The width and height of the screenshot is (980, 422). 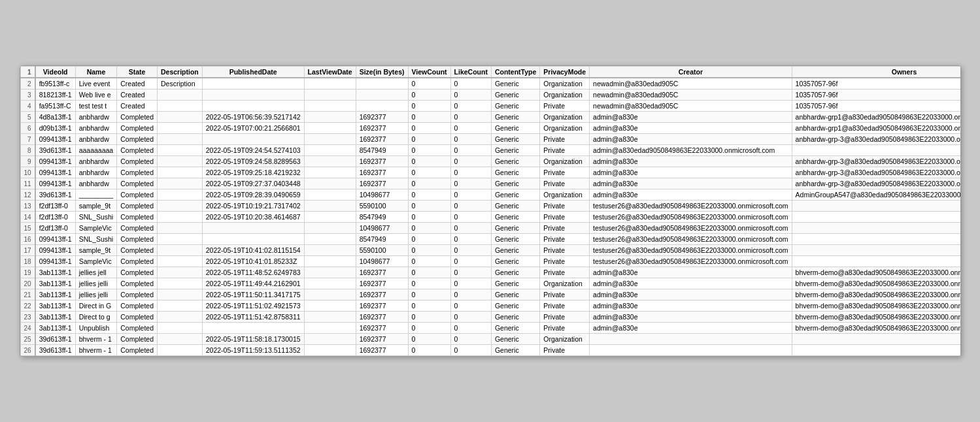 What do you see at coordinates (690, 84) in the screenshot?
I see `cell-creator: newadmin@a830edad905C` at bounding box center [690, 84].